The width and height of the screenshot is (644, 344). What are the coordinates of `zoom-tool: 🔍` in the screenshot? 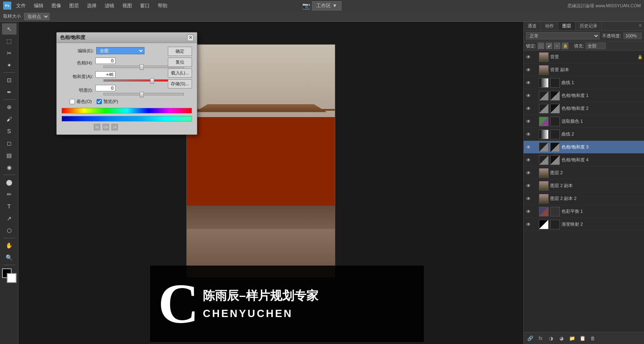 It's located at (9, 257).